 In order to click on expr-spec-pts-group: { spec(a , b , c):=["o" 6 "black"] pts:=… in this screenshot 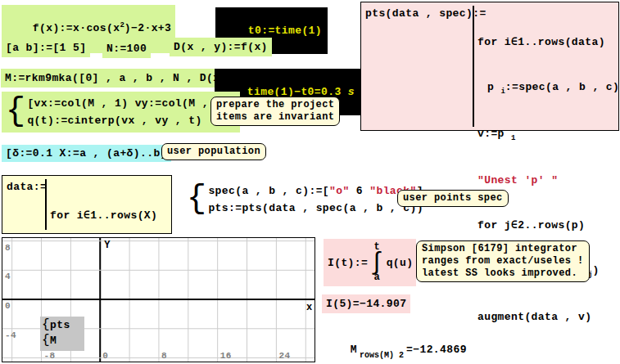, I will do `click(305, 200)`.